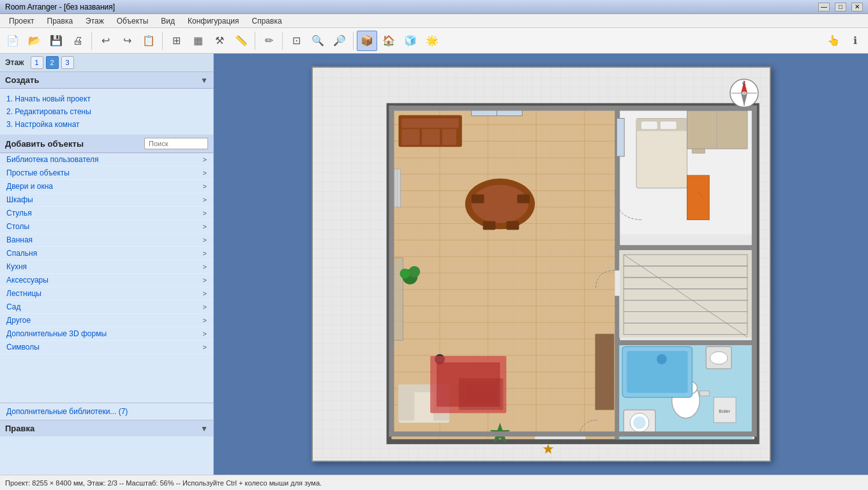 The width and height of the screenshot is (868, 490). What do you see at coordinates (205, 213) in the screenshot?
I see `lib-arrow-icon-4: >` at bounding box center [205, 213].